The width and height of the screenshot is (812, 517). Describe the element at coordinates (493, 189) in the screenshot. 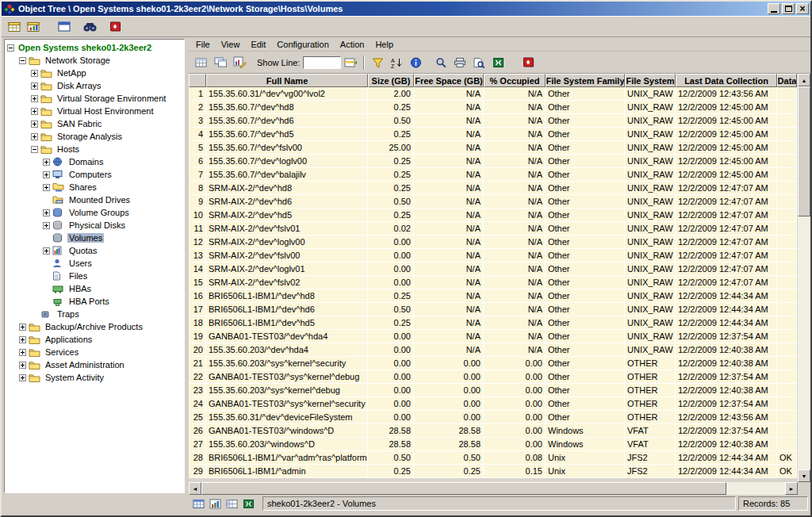

I see `table-row: 8SRM-AIX-2/^dev^hd80.25N/AN/AOtherUNIX_R…` at that location.